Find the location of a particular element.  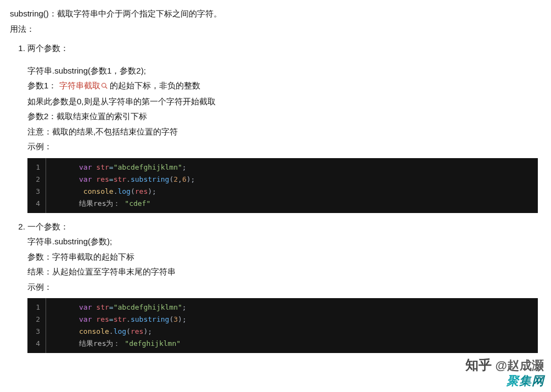

intro-block: substring()：截取字符串中介于两个指定下标之间的字符。 用法： is located at coordinates (276, 21).